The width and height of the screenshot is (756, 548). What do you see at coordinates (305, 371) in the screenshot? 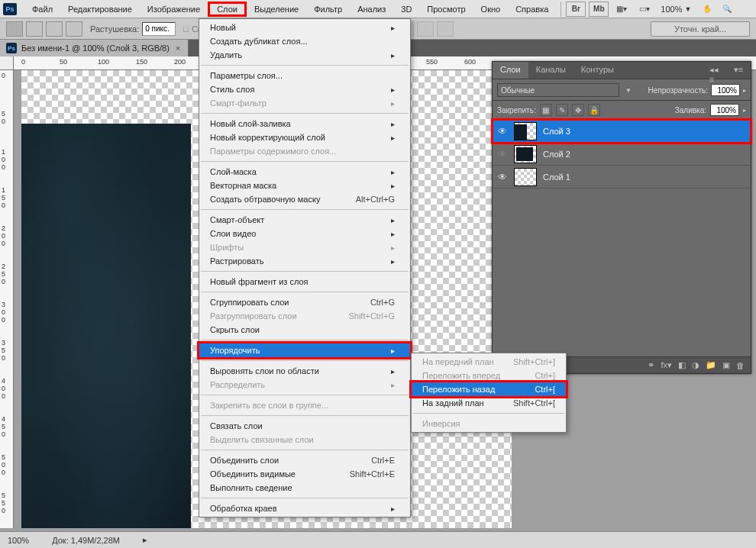
I see `menu-align: Выровнять слои по области` at bounding box center [305, 371].